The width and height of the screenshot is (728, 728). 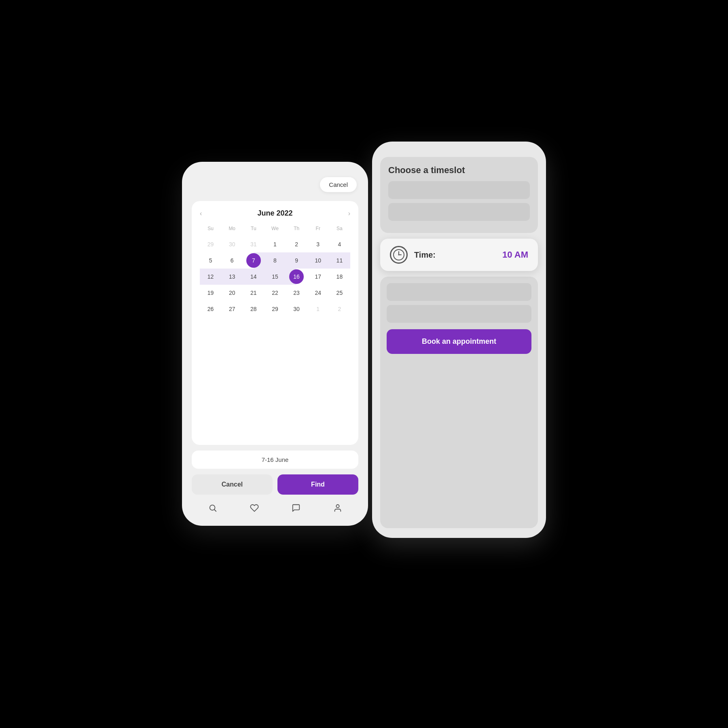 I want to click on date-range-bar: 7-16 June, so click(x=275, y=459).